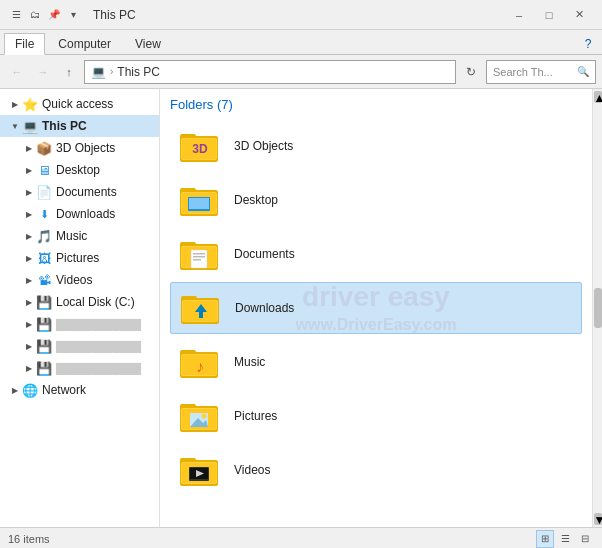 The width and height of the screenshot is (602, 548). Describe the element at coordinates (597, 308) in the screenshot. I see `scrollbar: ▲ ▼` at that location.